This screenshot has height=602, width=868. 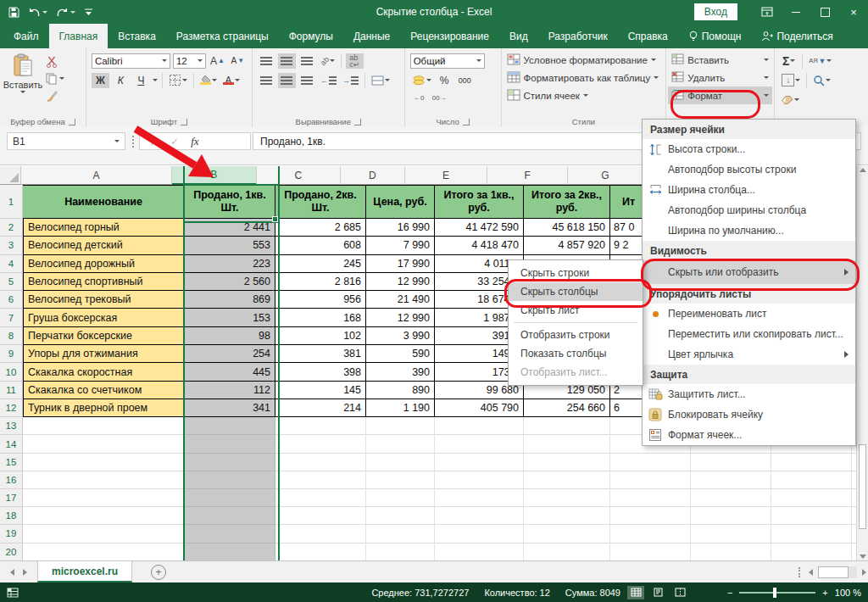 What do you see at coordinates (578, 36) in the screenshot?
I see `tab-Разработчик: Разработчик` at bounding box center [578, 36].